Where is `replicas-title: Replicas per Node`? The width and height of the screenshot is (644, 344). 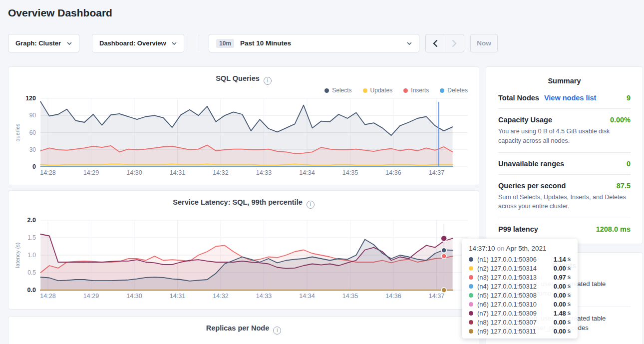
replicas-title: Replicas per Node is located at coordinates (238, 328).